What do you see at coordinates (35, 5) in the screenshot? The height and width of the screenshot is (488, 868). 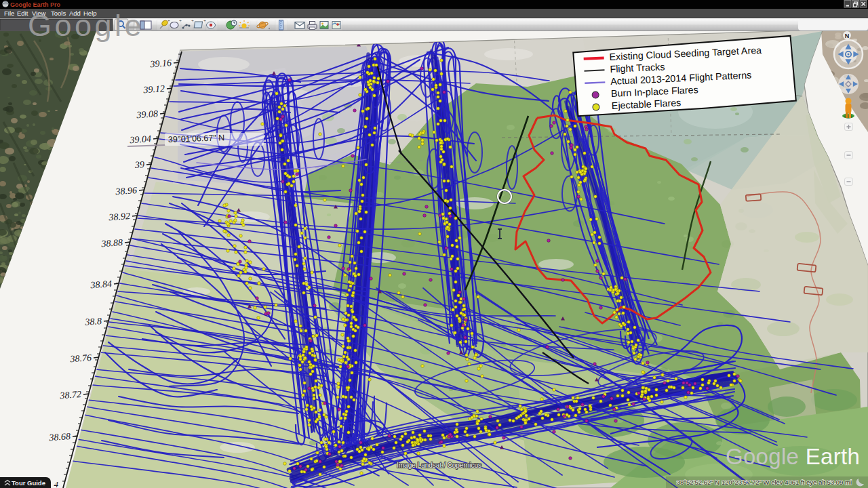 I see `svg-text: Google Earth Pro` at bounding box center [35, 5].